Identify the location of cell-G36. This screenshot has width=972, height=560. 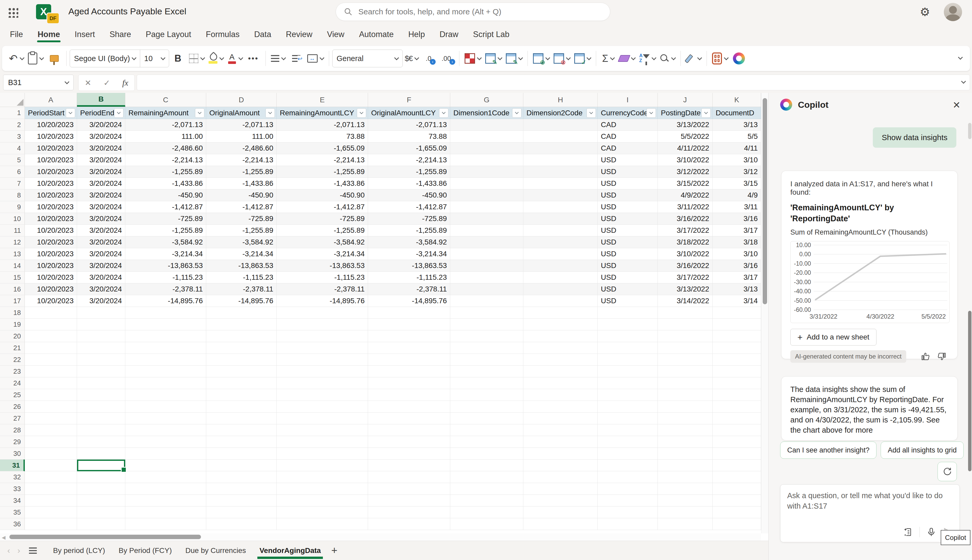
(487, 524).